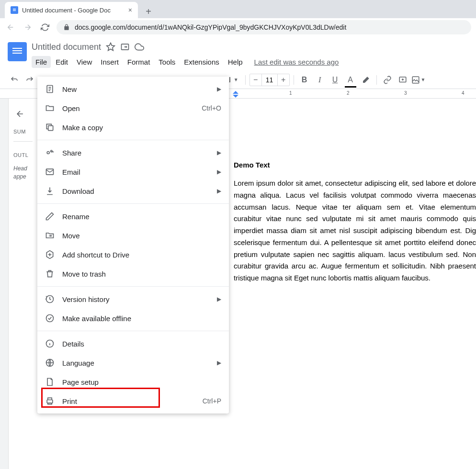  I want to click on browser-chrome: Untitled document - Google Doc × + docs.…, so click(238, 18).